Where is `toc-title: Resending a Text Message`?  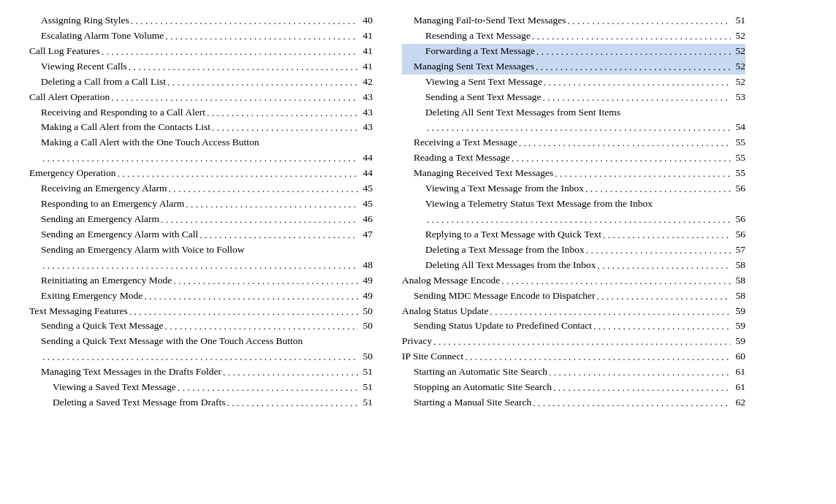 toc-title: Resending a Text Message is located at coordinates (478, 37).